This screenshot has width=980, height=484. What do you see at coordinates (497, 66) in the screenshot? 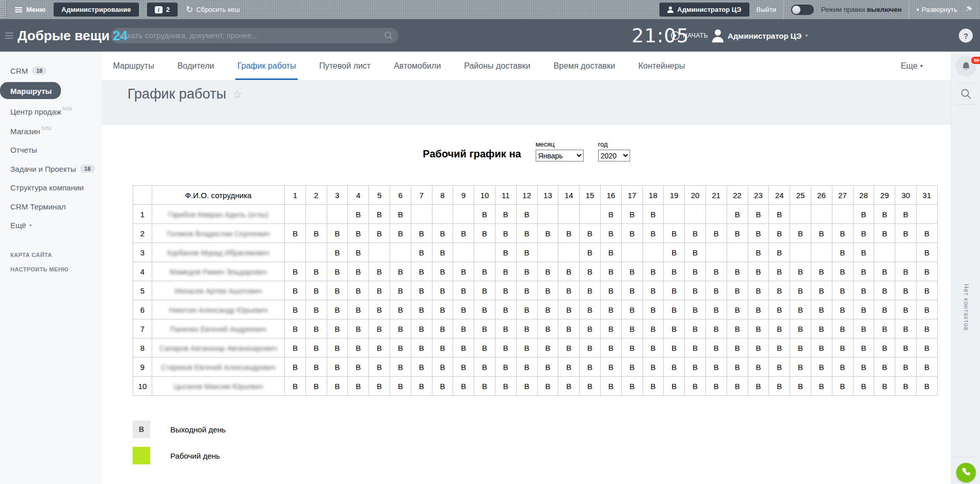
I see `tab-районы-доставки: Районы доставки` at bounding box center [497, 66].